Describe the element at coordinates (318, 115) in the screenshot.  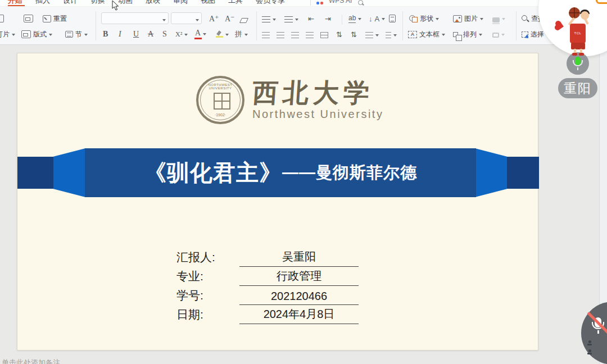
I see `university-name-en: Northwest University` at that location.